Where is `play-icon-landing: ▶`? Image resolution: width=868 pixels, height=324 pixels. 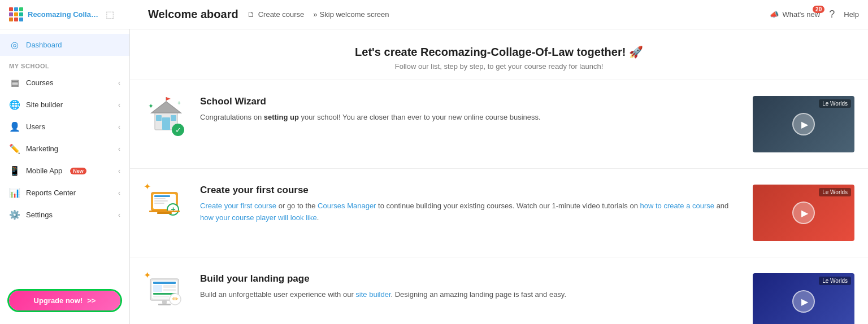
play-icon-landing: ▶ is located at coordinates (805, 301).